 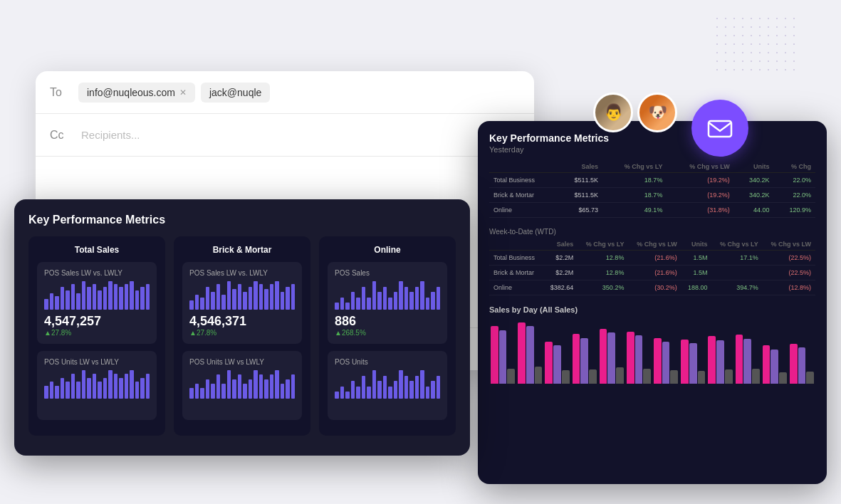 I want to click on mail-circle-button, so click(x=720, y=128).